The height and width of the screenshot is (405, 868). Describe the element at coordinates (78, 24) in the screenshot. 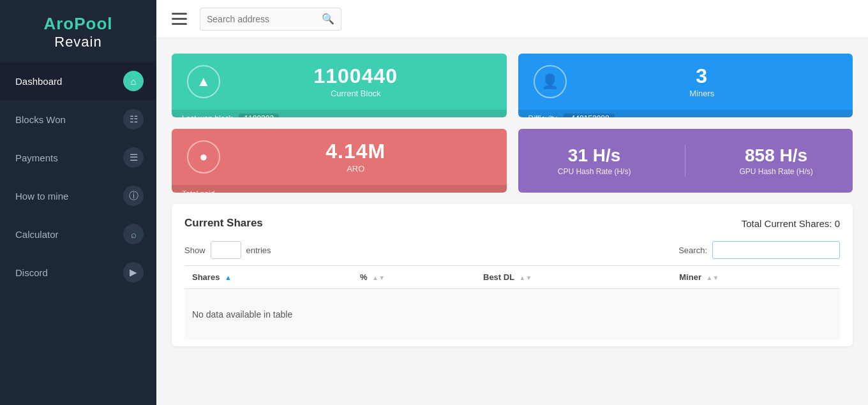

I see `brand-top: AroPool` at that location.